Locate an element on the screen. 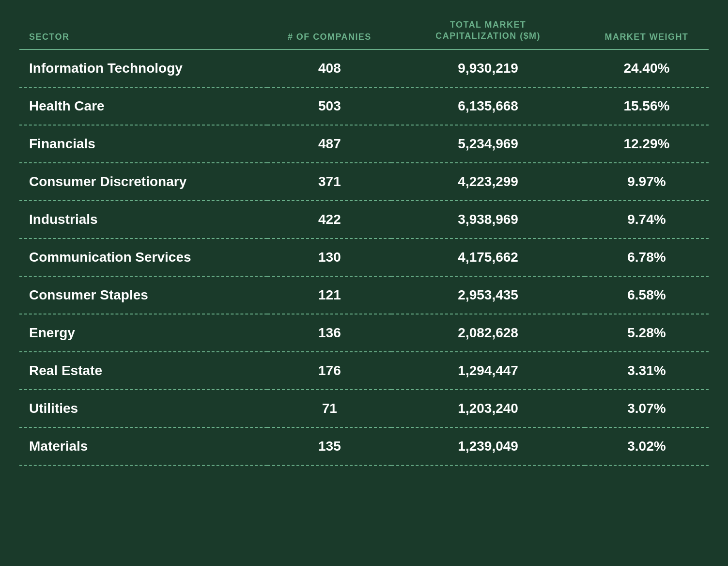 The width and height of the screenshot is (728, 566). sector-cell: Information Technology is located at coordinates (143, 68).